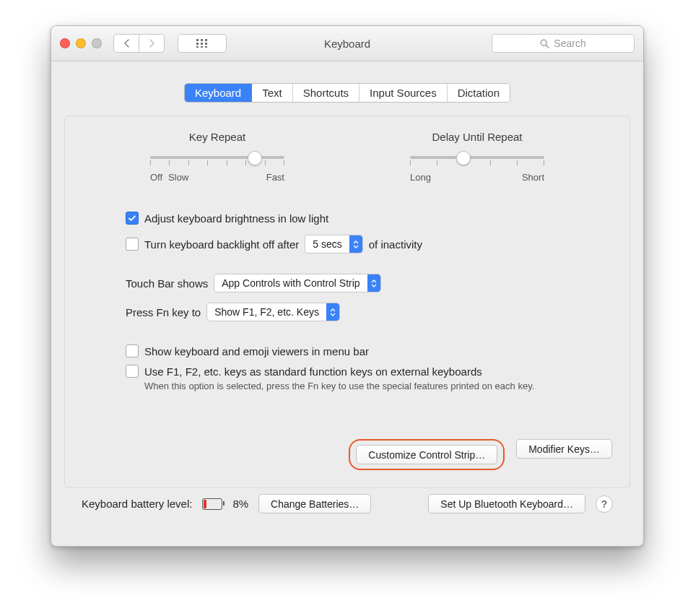  Describe the element at coordinates (212, 504) in the screenshot. I see `battery-icon` at that location.